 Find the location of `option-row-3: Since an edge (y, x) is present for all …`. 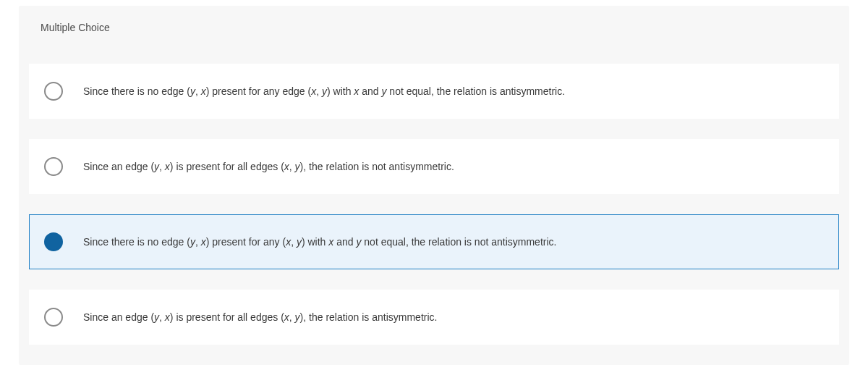

option-row-3: Since an edge (y, x) is present for all … is located at coordinates (434, 317).